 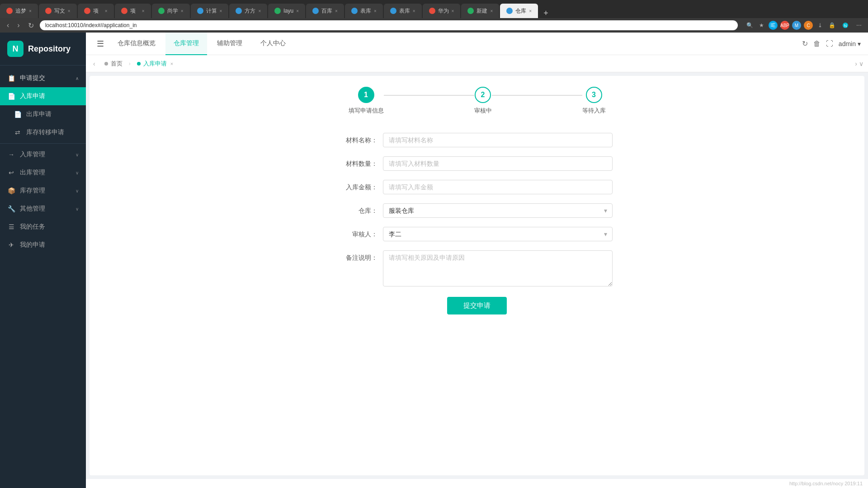 What do you see at coordinates (389, 25) in the screenshot?
I see `address-bar: localhost:10010/index#//application_in` at bounding box center [389, 25].